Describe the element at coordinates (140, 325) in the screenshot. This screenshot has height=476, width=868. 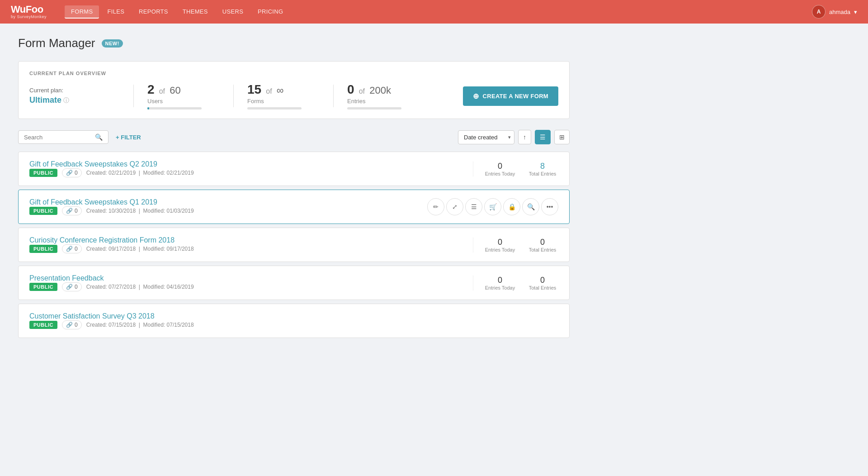
I see `form-dates: Created: 07/15/2018 | Modified: 07/15/20…` at that location.